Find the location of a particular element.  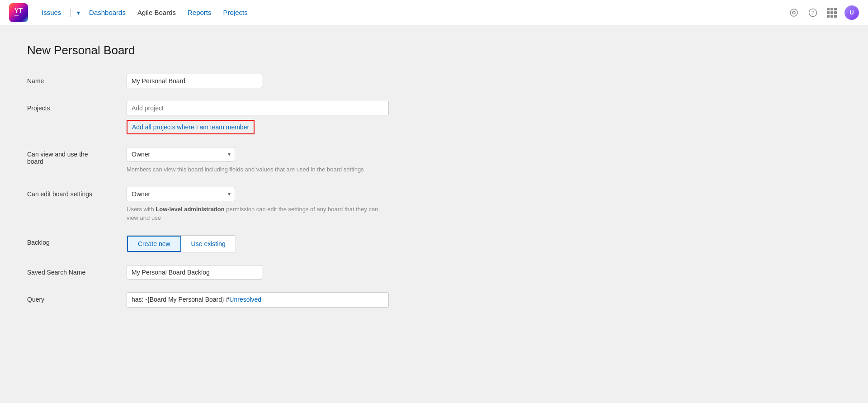

saved-search-row: Saved Search Name is located at coordinates (226, 272).